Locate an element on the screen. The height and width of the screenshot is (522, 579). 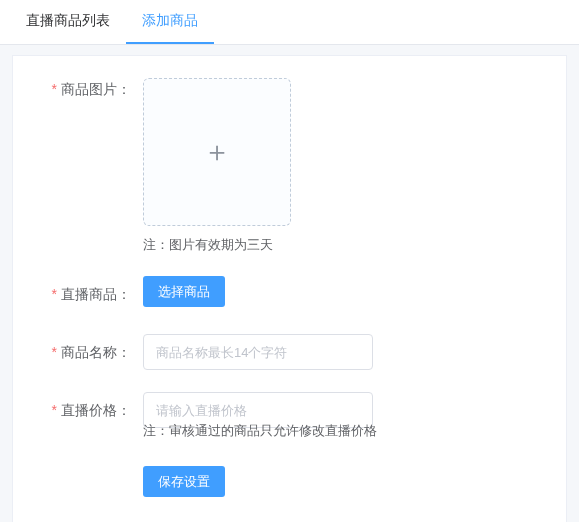
label-text: 商品名称： is located at coordinates (96, 352).